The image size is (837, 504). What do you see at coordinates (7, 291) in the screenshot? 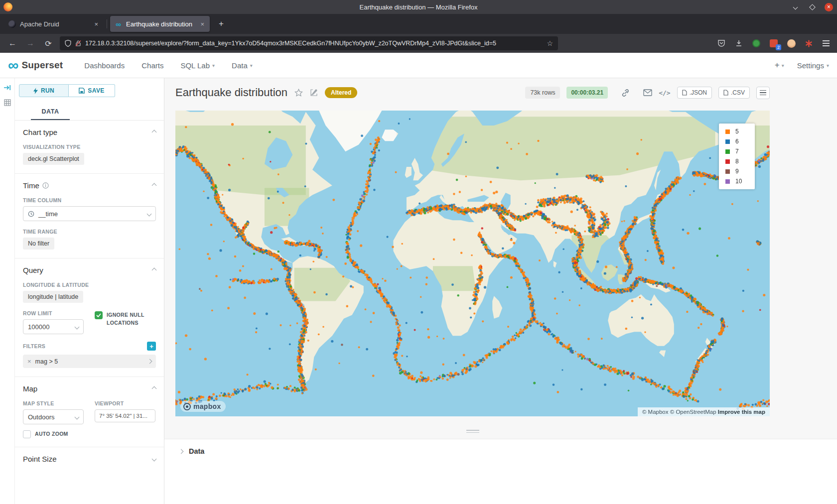
I see `datasource-icon-strip` at bounding box center [7, 291].